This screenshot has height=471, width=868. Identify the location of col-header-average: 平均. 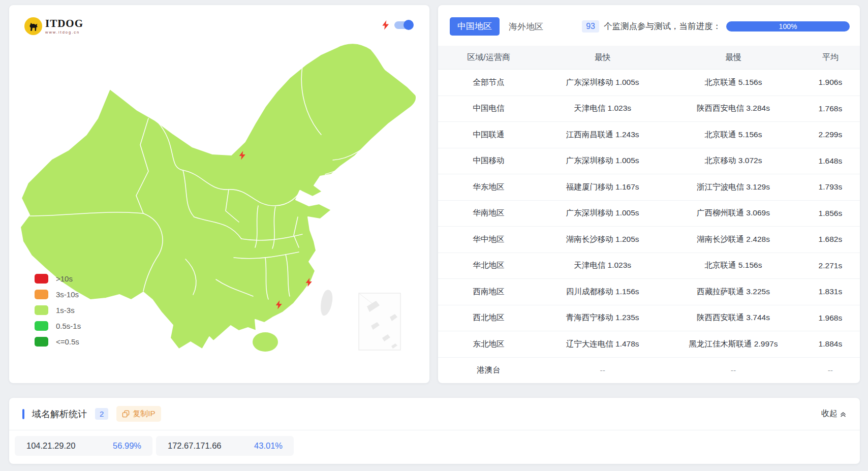
(830, 58).